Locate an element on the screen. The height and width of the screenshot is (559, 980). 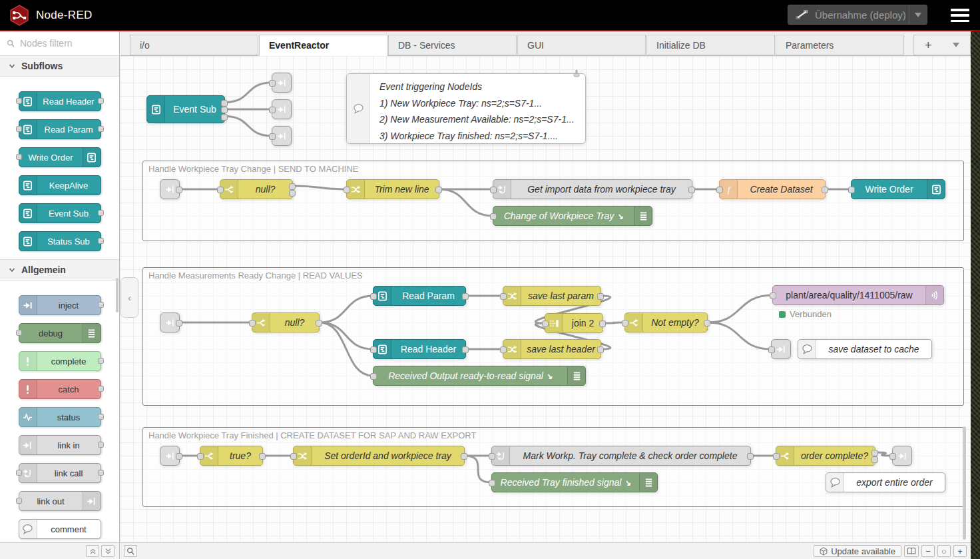
palette-node-read-header: Read Header is located at coordinates (60, 101).